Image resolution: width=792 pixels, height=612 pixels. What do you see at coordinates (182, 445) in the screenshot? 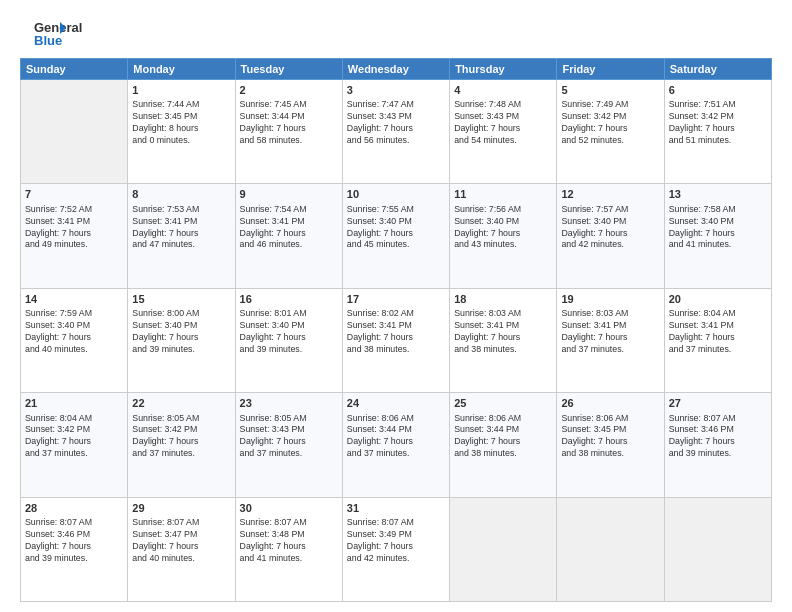
I see `calendar-cell: 22Sunrise: 8:05 AM Sunset: 3:42 PM Dayli…` at bounding box center [182, 445].